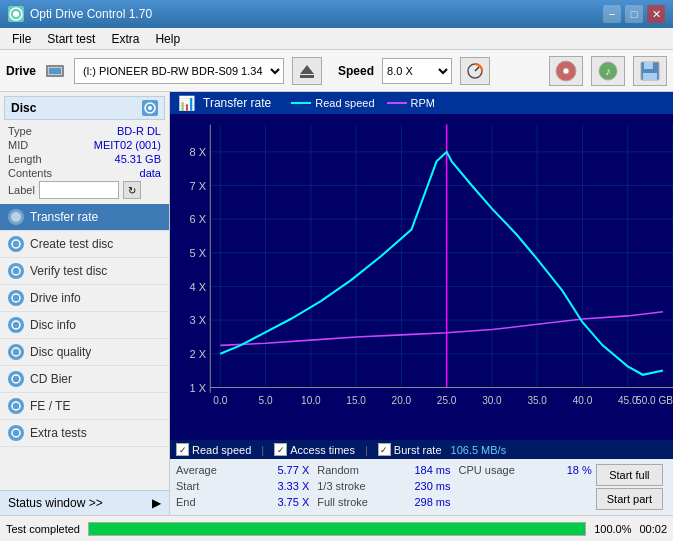  What do you see at coordinates (22, 190) in the screenshot?
I see `disc-label-label: Label` at bounding box center [22, 190].